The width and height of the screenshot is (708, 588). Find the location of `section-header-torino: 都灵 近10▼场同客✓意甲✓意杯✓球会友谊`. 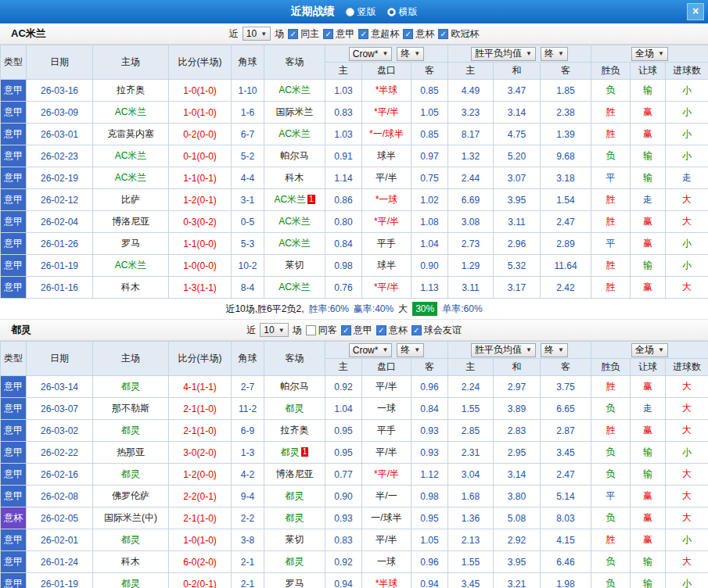

section-header-torino: 都灵 近10▼场同客✓意甲✓意杯✓球会友谊 is located at coordinates (354, 330).